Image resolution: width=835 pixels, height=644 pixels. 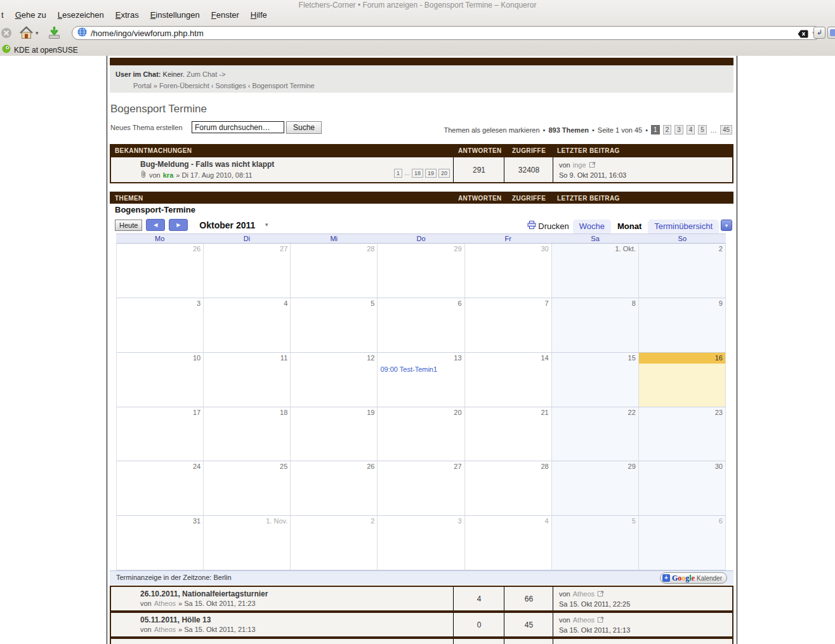 What do you see at coordinates (629, 227) in the screenshot?
I see `tab-month: Monat` at bounding box center [629, 227].